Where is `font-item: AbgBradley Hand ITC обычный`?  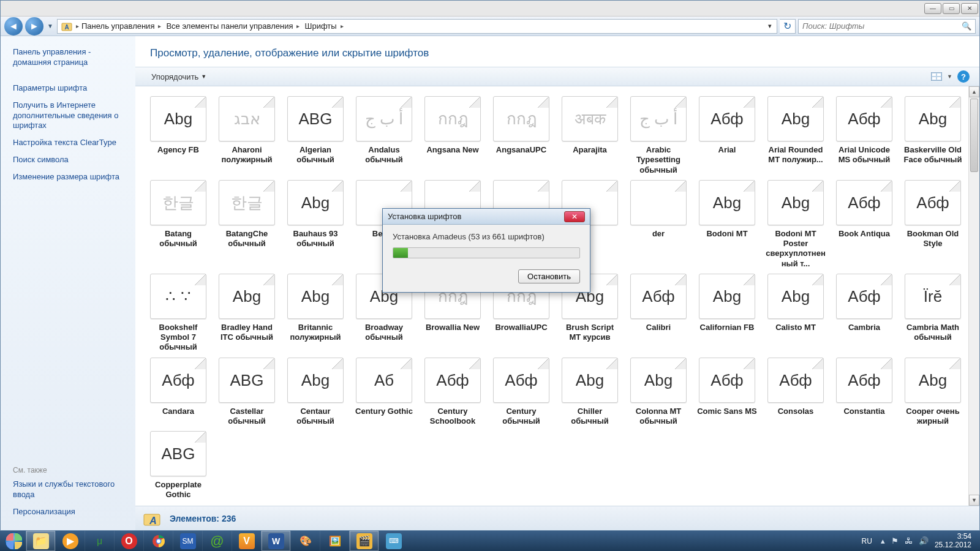
font-item: AbgBradley Hand ITC обычный is located at coordinates (247, 313).